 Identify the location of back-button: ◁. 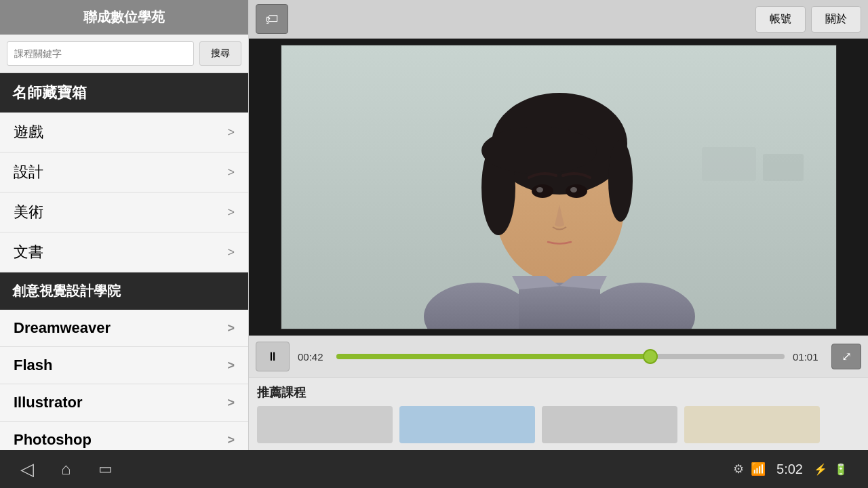
(27, 469).